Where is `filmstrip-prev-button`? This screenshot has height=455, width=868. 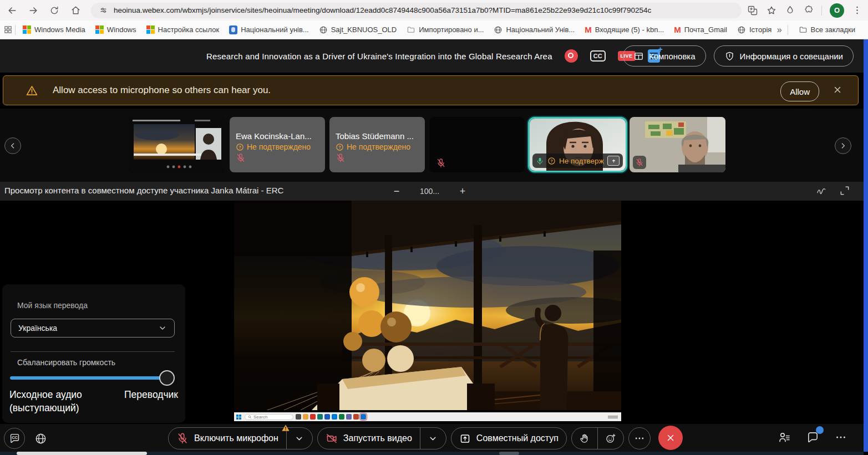 filmstrip-prev-button is located at coordinates (13, 146).